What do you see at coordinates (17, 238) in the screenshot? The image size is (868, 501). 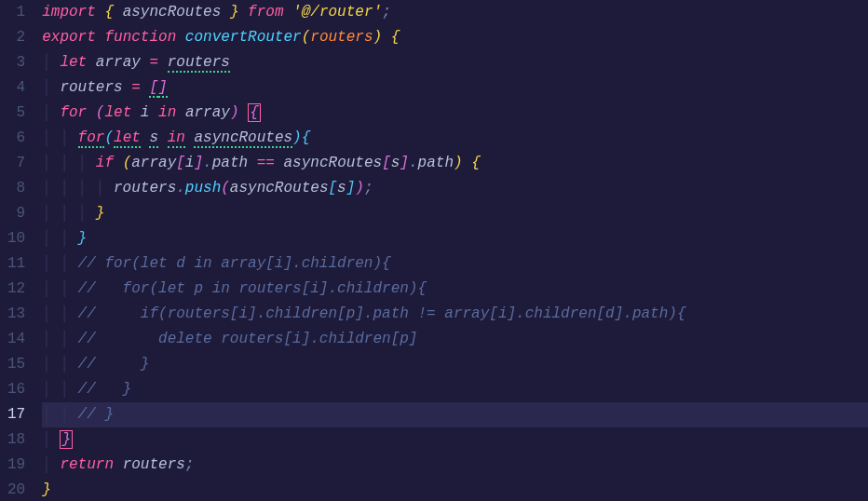 I see `line-number: 10` at bounding box center [17, 238].